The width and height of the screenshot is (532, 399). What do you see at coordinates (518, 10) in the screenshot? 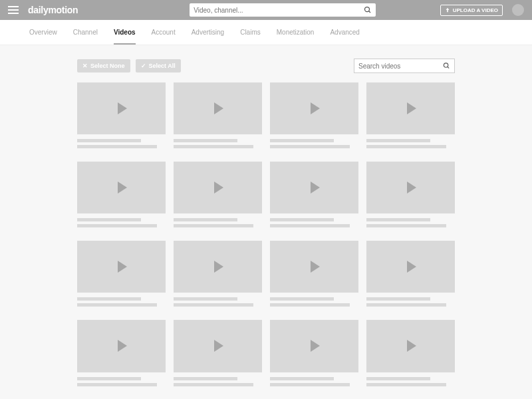
I see `avatar` at bounding box center [518, 10].